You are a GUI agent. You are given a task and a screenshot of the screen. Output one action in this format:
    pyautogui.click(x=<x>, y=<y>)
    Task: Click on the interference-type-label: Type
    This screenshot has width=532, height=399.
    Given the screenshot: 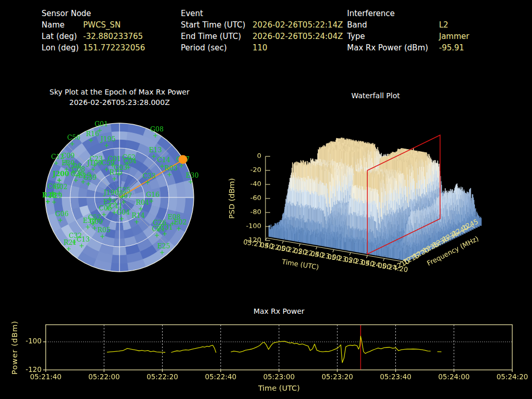 What is the action you would take?
    pyautogui.click(x=356, y=36)
    